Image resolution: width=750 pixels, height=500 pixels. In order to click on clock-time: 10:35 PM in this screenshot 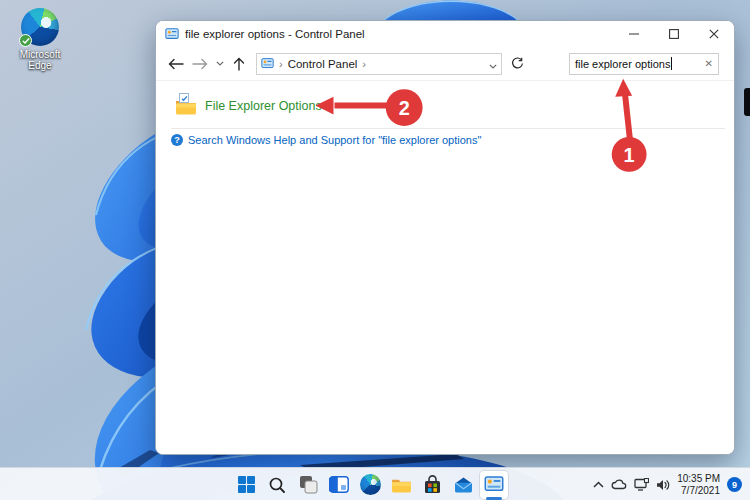, I will do `click(698, 479)`.